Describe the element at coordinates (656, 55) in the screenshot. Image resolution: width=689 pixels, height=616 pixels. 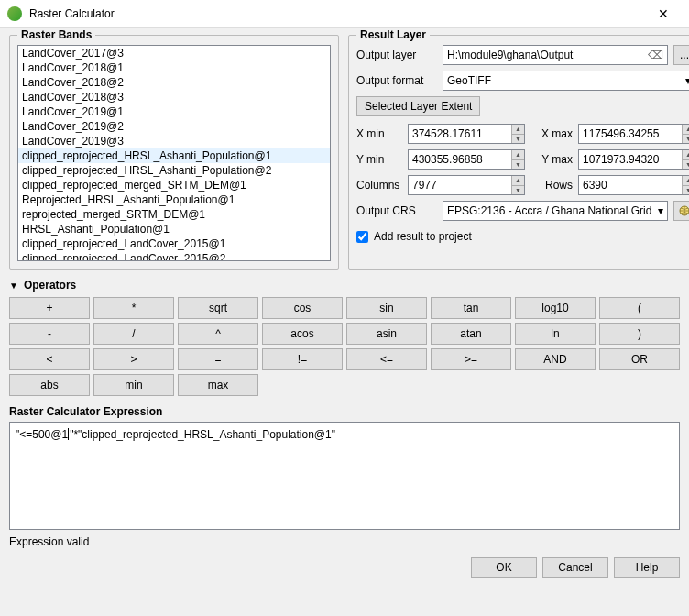
I see `clear-icon: ⌫` at that location.